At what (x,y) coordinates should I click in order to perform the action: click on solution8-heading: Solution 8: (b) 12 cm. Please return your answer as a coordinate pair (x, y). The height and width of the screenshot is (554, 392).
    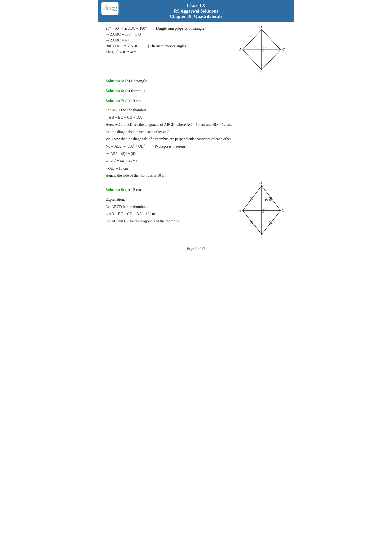
    Looking at the image, I should click on (169, 190).